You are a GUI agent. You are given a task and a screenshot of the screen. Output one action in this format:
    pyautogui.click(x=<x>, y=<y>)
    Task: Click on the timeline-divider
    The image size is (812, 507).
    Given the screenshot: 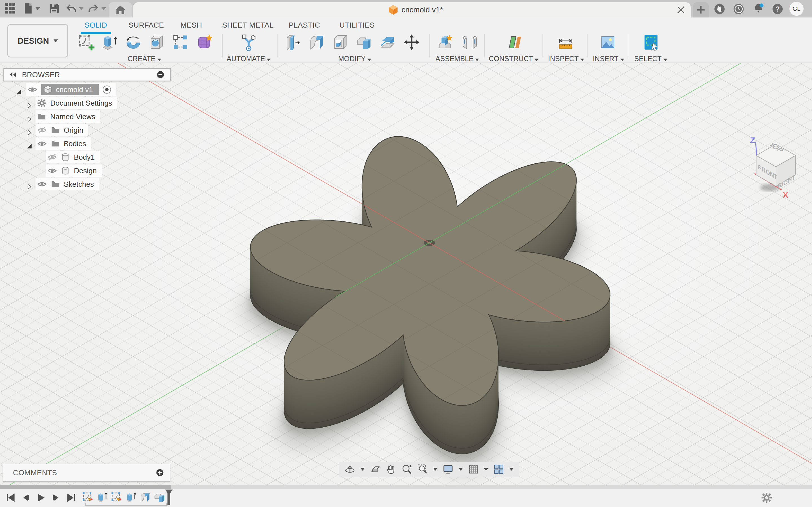 What is the action you would take?
    pyautogui.click(x=406, y=487)
    